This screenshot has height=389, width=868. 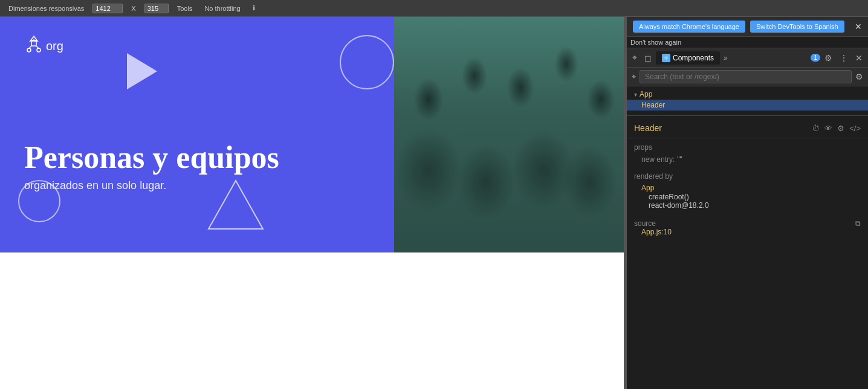 I want to click on tree-item-header: Header, so click(x=747, y=105).